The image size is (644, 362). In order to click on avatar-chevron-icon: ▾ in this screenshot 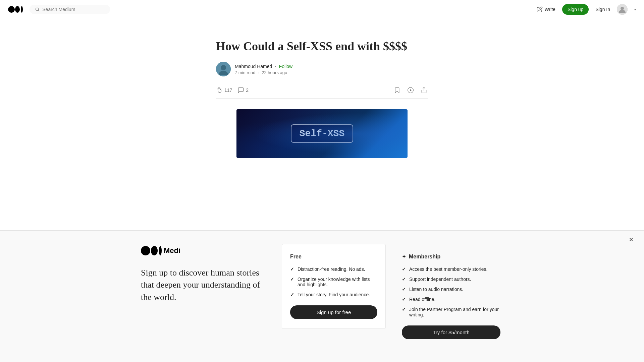, I will do `click(635, 9)`.